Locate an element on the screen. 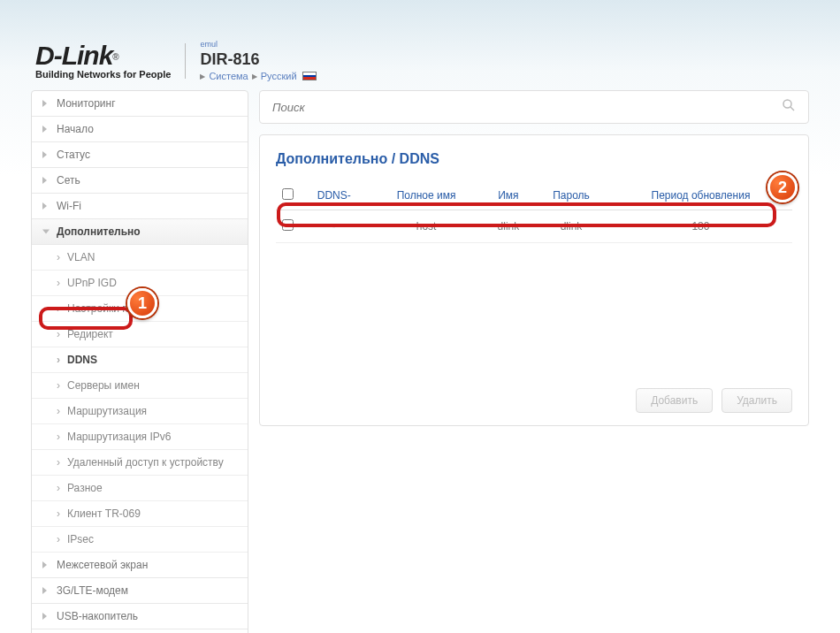 The height and width of the screenshot is (633, 840). sidebar-item-usb-накопитель: USB-накопитель is located at coordinates (140, 617).